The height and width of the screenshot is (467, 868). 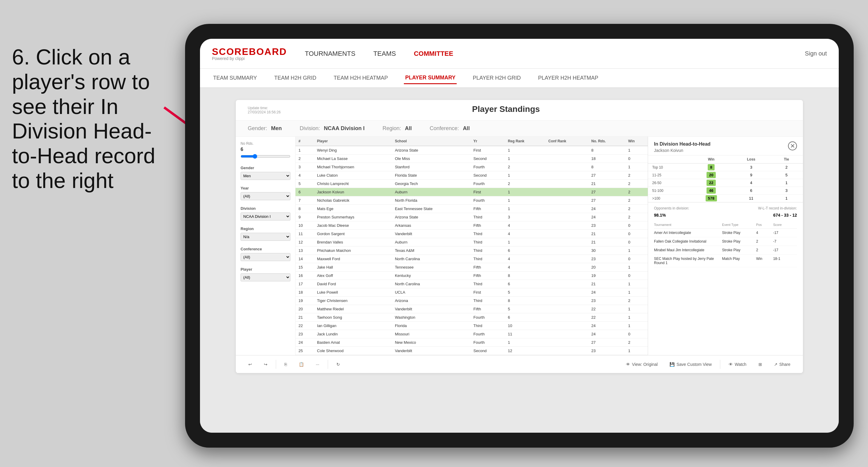 What do you see at coordinates (725, 242) in the screenshot?
I see `tournament-row: Fallen Oak Collegiate Invitational Strok…` at bounding box center [725, 242].